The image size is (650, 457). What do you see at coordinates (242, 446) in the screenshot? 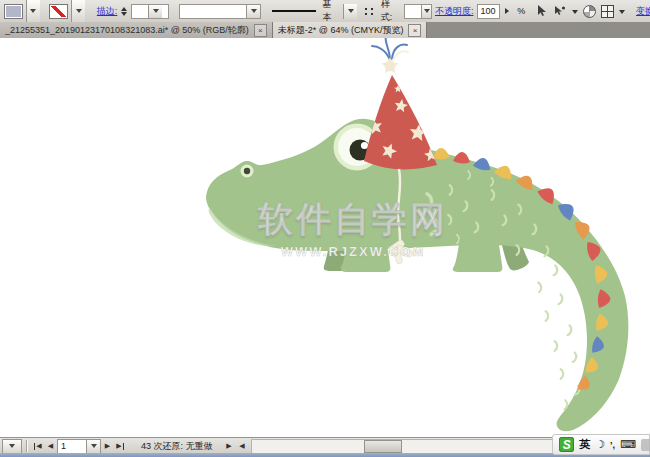
I see `scroll-left-button: ◀` at bounding box center [242, 446].